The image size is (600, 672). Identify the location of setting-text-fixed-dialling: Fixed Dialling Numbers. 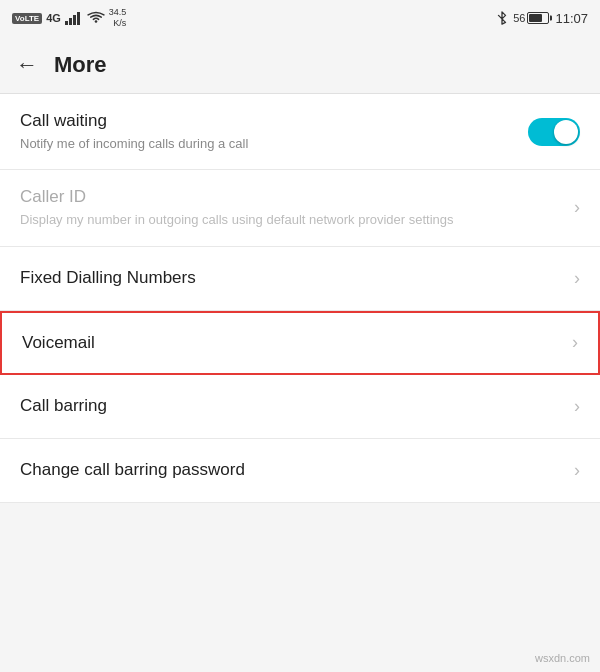
(297, 278).